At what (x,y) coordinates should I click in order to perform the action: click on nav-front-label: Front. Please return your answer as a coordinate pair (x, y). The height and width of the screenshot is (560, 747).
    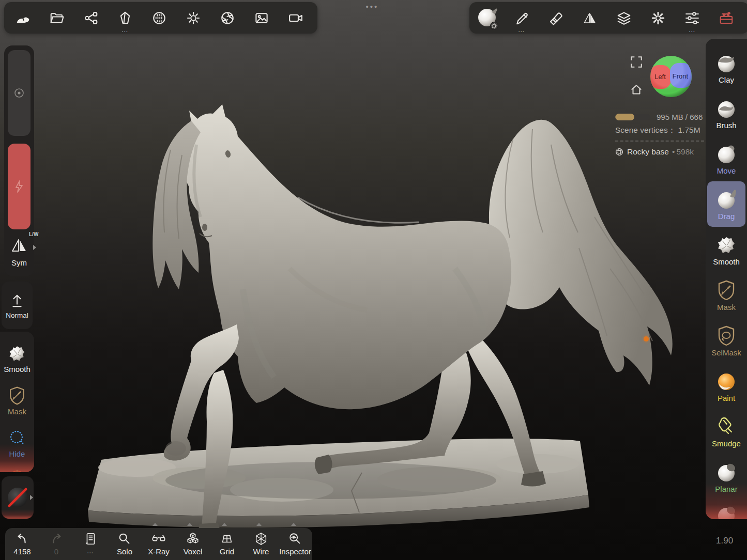
    Looking at the image, I should click on (680, 76).